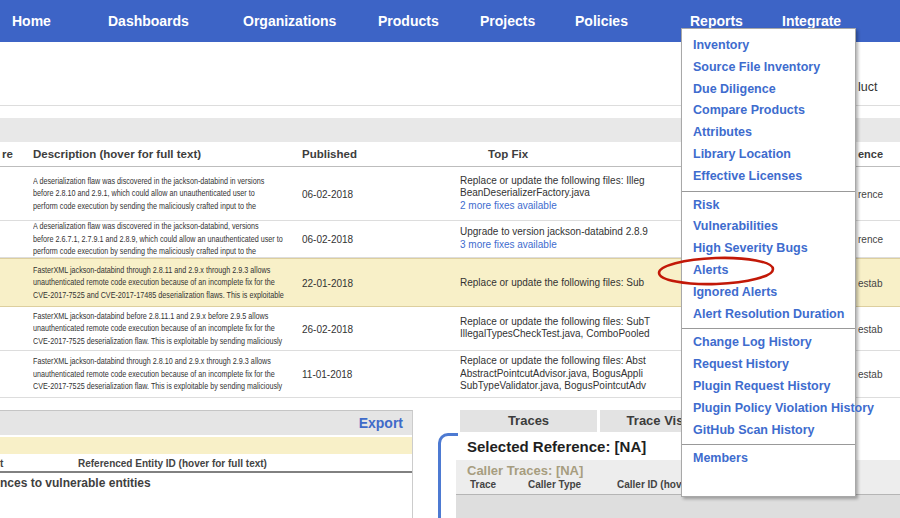 The width and height of the screenshot is (900, 518). What do you see at coordinates (768, 431) in the screenshot?
I see `menu-item-github-scan-history: GitHub Scan History` at bounding box center [768, 431].